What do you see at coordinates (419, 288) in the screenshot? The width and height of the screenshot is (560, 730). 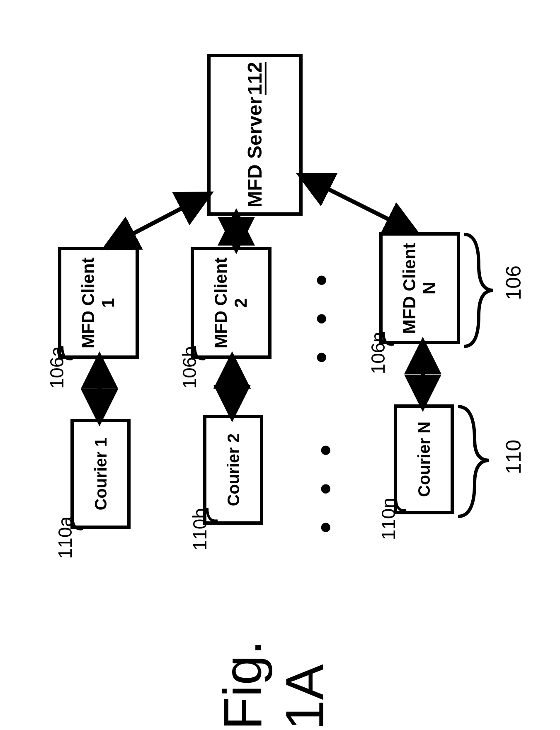 I see `mfd-client-n-box: MFD Client N` at bounding box center [419, 288].